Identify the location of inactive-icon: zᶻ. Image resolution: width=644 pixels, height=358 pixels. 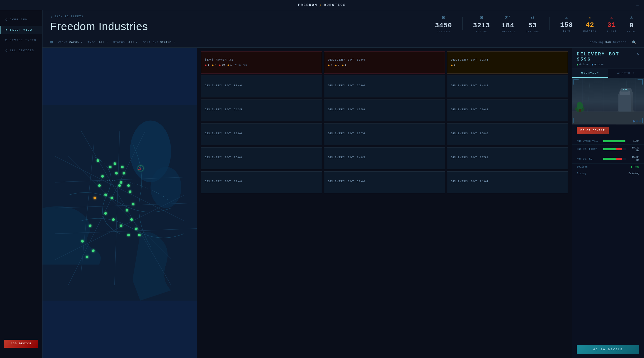
(508, 18).